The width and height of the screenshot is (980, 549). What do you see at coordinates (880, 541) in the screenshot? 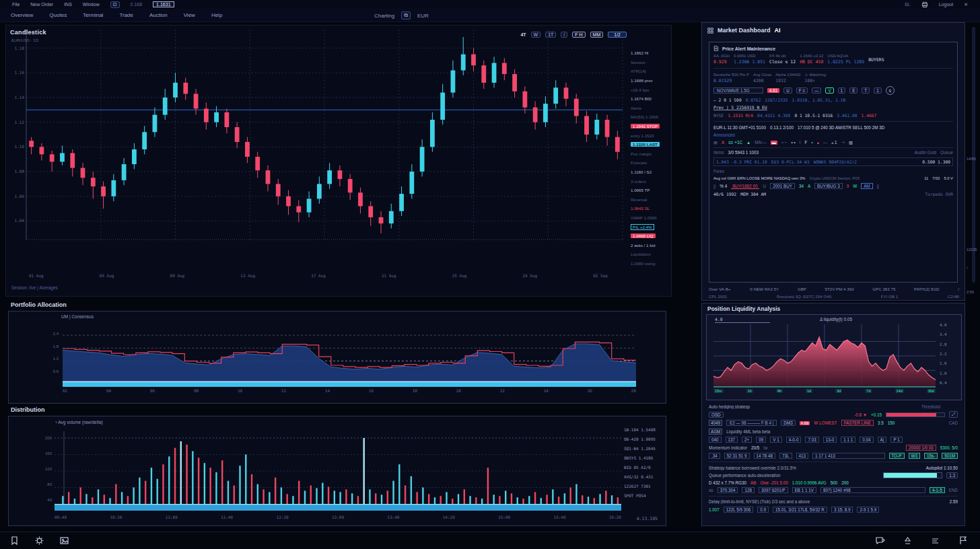
I see `chat-icon` at bounding box center [880, 541].